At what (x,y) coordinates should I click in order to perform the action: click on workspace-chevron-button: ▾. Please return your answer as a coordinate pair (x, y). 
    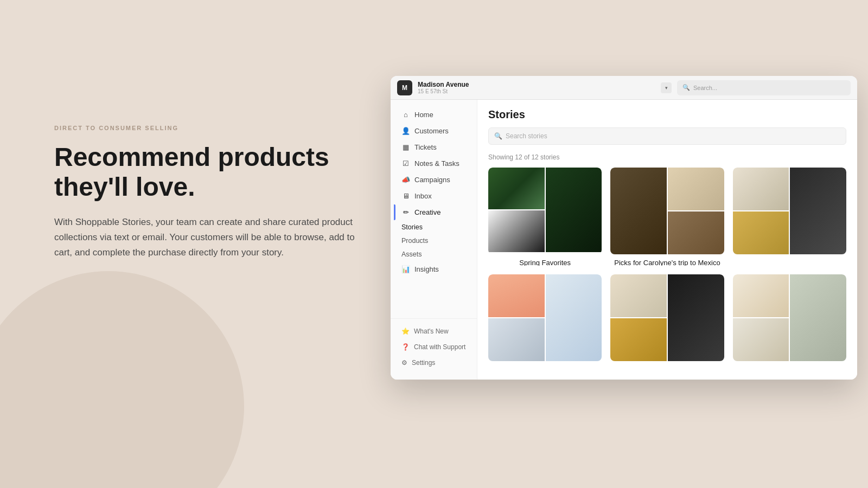
    Looking at the image, I should click on (666, 88).